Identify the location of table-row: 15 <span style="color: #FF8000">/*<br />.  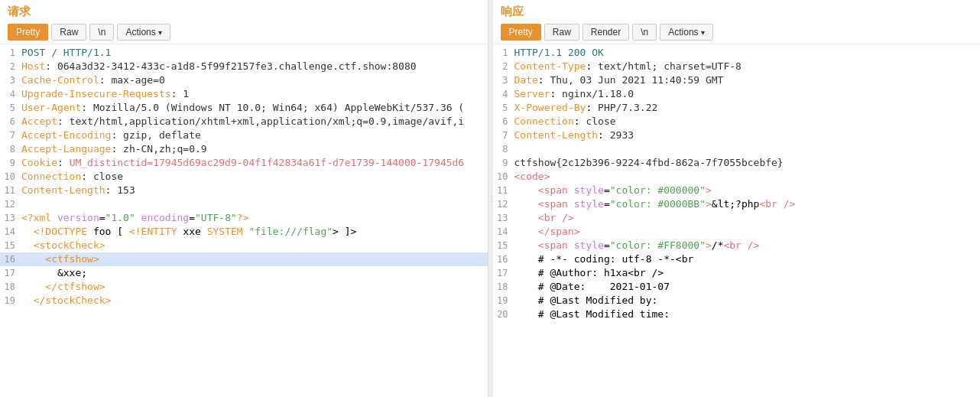
(737, 246).